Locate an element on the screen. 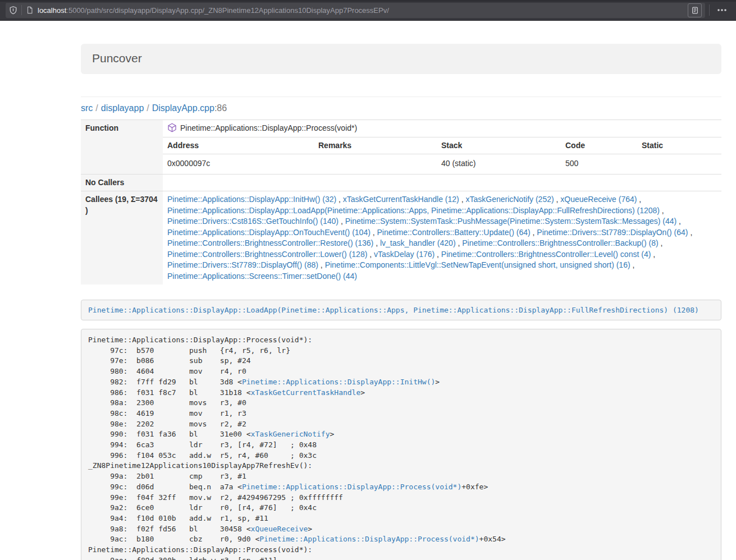 This screenshot has height=560, width=736. page-actions-menu-button is located at coordinates (722, 10).